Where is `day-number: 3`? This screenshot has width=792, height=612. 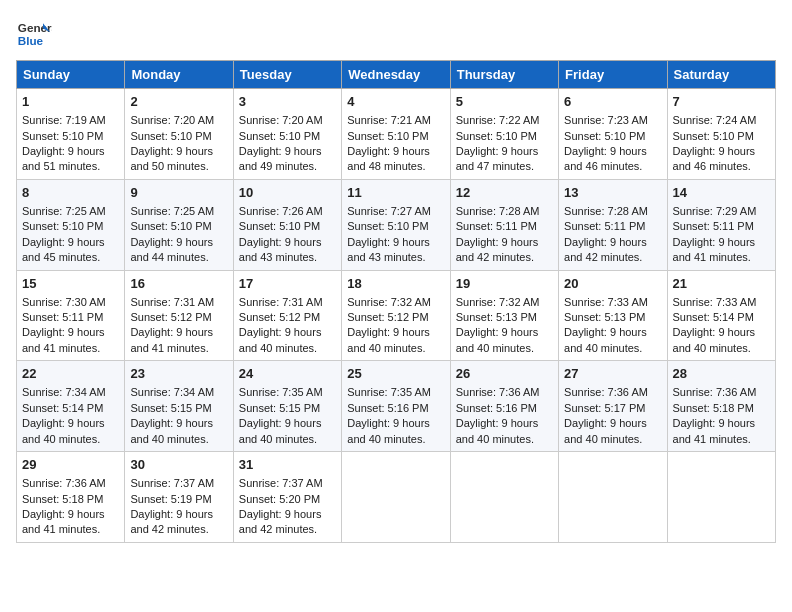
day-number: 3 is located at coordinates (288, 102).